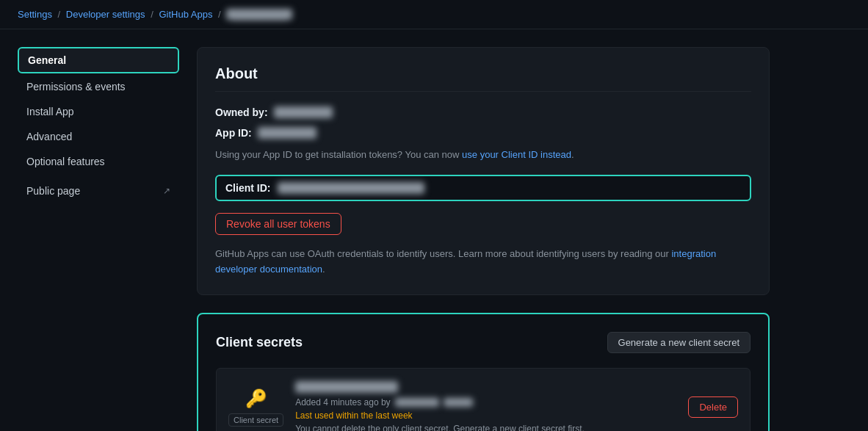  Describe the element at coordinates (98, 162) in the screenshot. I see `sidebar-item-optional-features: Optional features` at that location.